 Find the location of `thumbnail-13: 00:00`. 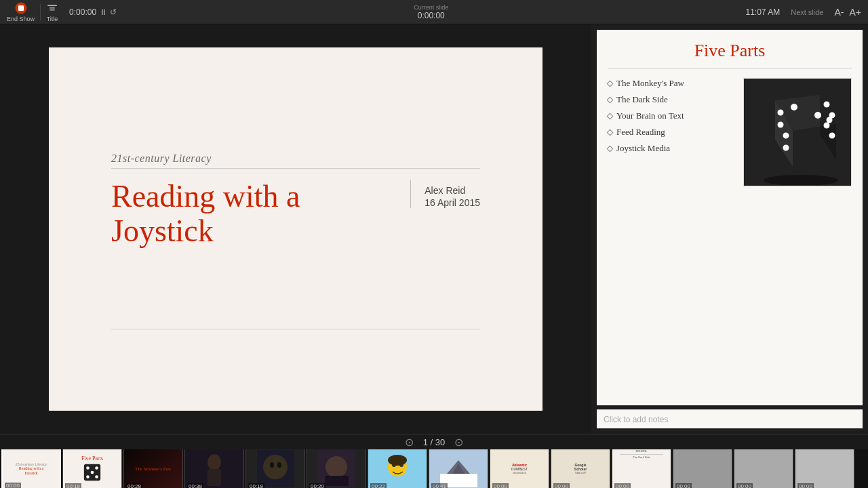

thumbnail-13: 00:00 is located at coordinates (764, 469).